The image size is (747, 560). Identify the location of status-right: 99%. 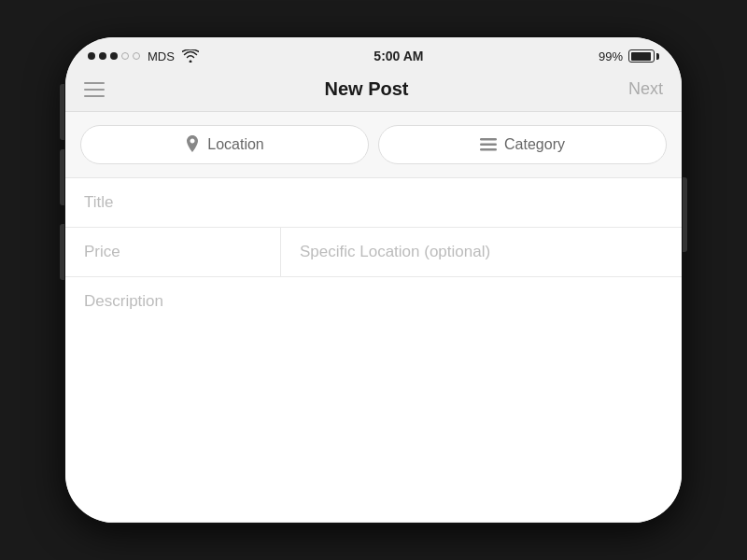
(629, 56).